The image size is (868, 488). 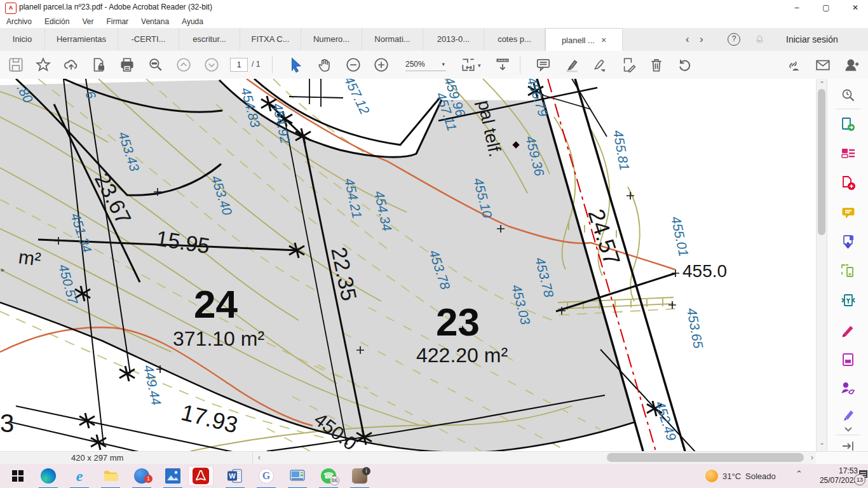 I want to click on page-lock-icon, so click(x=98, y=65).